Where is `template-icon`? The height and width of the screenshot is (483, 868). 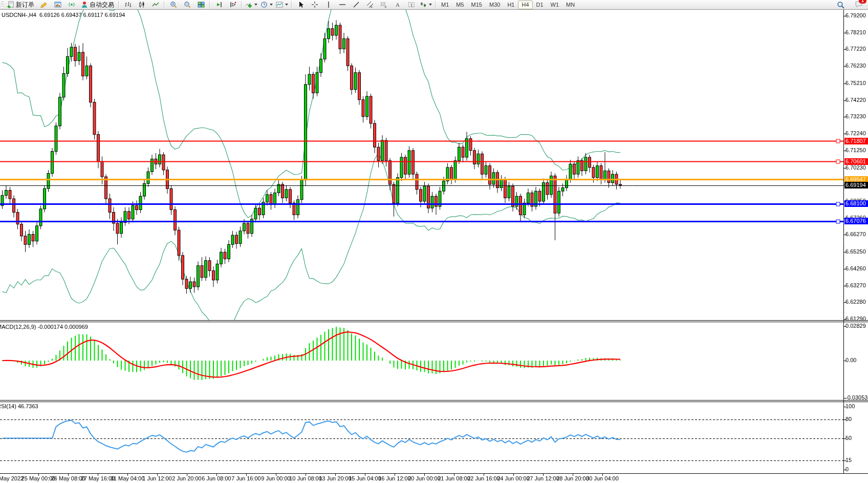 template-icon is located at coordinates (279, 5).